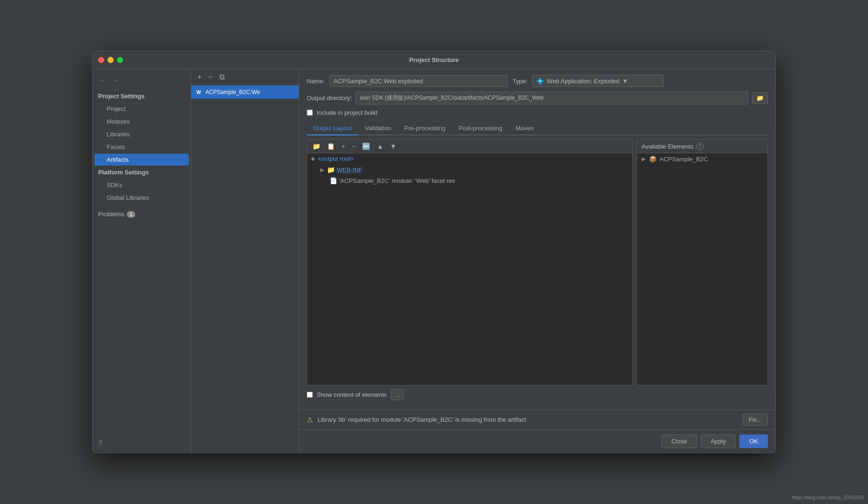  I want to click on tab-maven: Maven, so click(524, 129).